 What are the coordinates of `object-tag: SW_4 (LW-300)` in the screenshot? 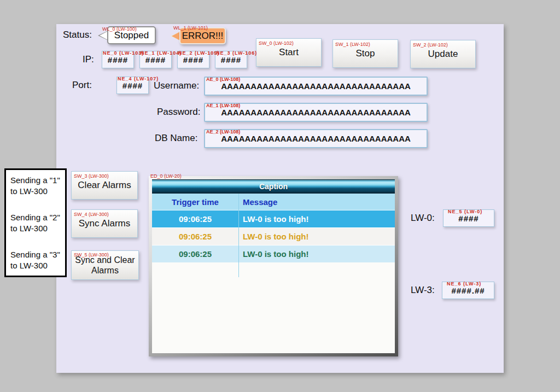 It's located at (91, 214).